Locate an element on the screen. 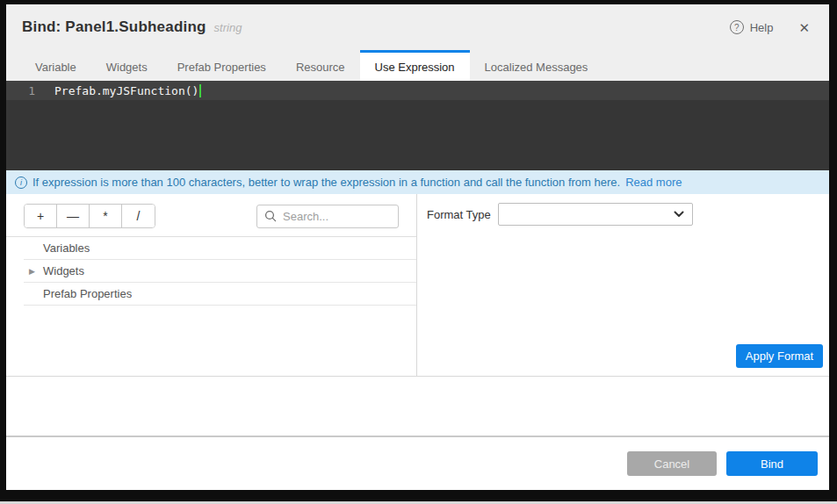 Image resolution: width=837 pixels, height=504 pixels. tab-prefab-properties: Prefab Properties is located at coordinates (221, 65).